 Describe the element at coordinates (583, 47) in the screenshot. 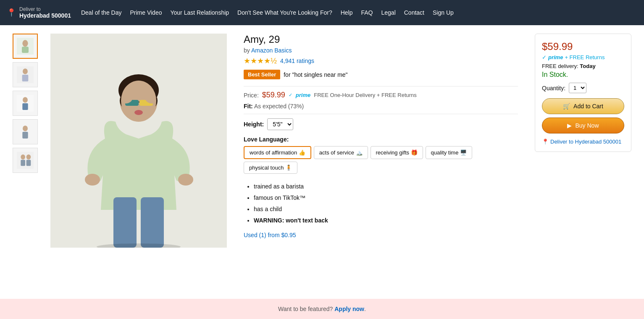

I see `buy-box-price: $59.99` at that location.